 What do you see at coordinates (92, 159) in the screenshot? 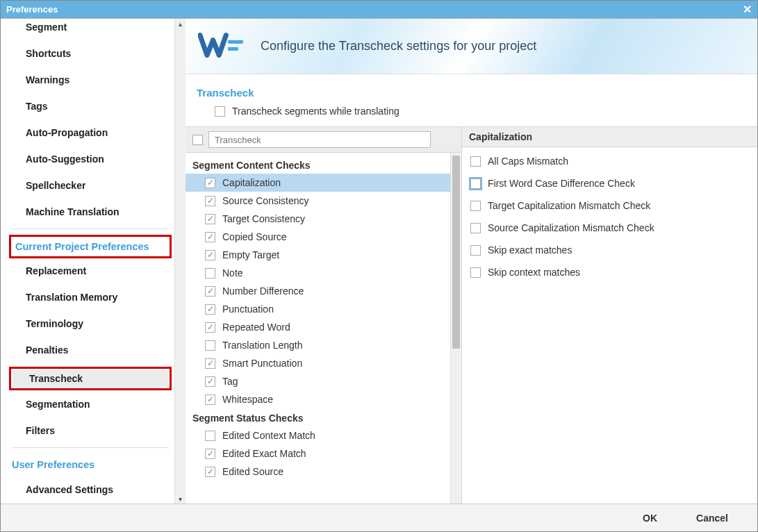
I see `sidebar-item-auto-suggestion: Auto-Suggestion` at bounding box center [92, 159].